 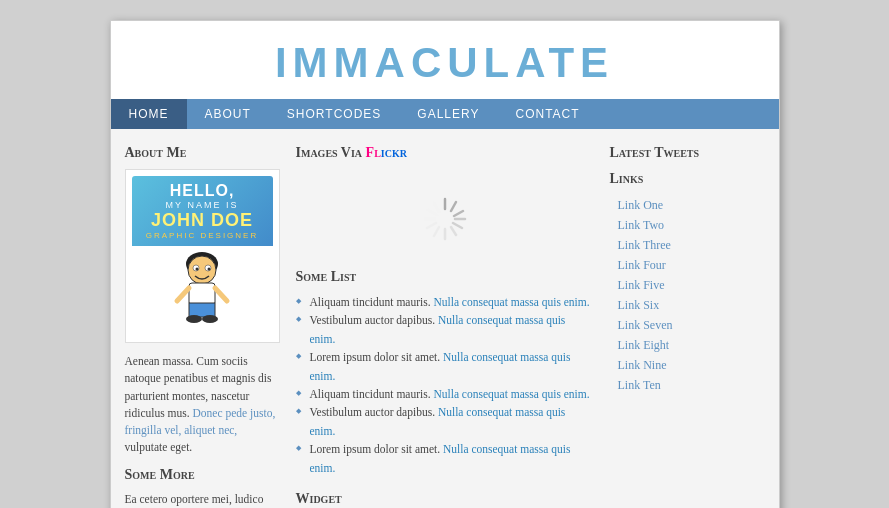 I want to click on right-column: Latest Tweets Links Link One Link Two Li…, so click(x=688, y=326).